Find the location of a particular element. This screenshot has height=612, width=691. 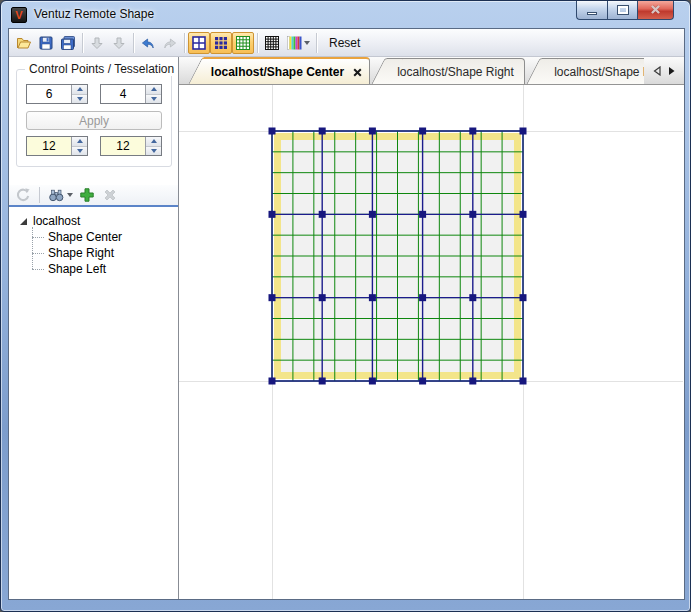

tree-expanded-icon is located at coordinates (24, 222).